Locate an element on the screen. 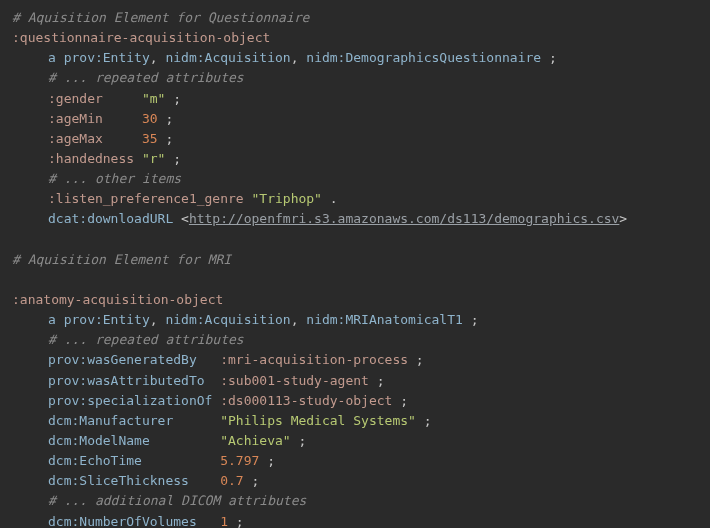 The width and height of the screenshot is (710, 528). attr-gender: :gender "m" ; is located at coordinates (355, 99).